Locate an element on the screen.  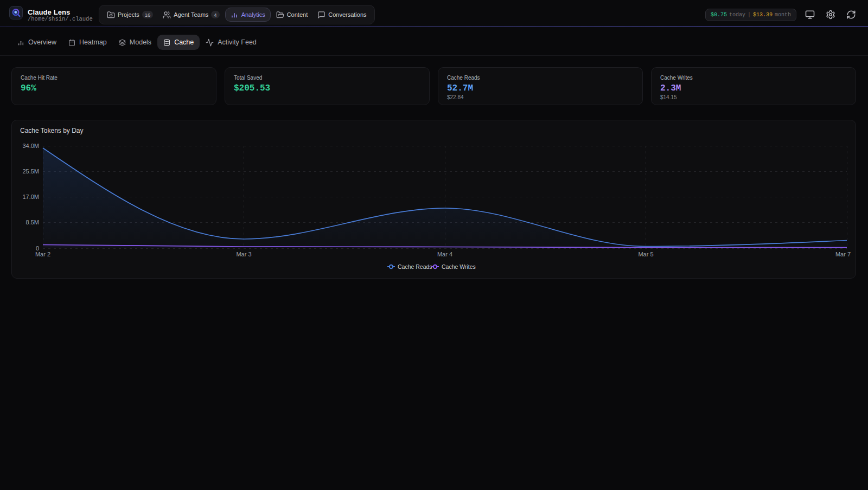
svg-text: Mar 3 is located at coordinates (244, 254).